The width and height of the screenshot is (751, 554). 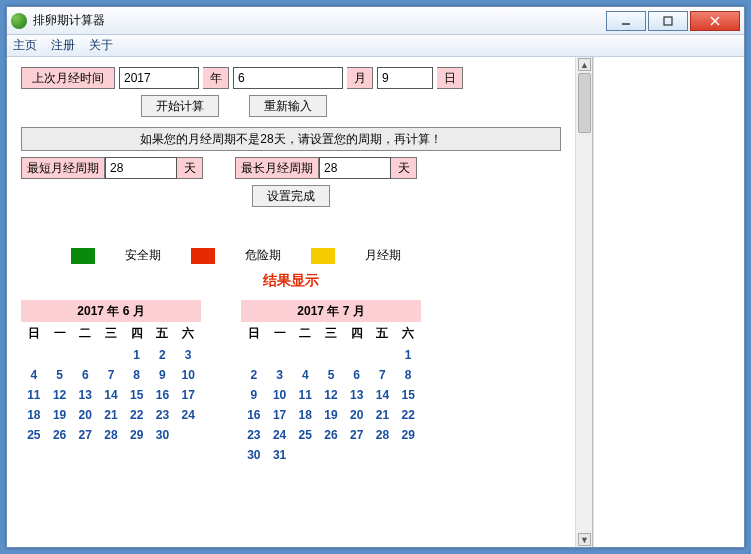 I want to click on year-input: 2017, so click(x=159, y=78).